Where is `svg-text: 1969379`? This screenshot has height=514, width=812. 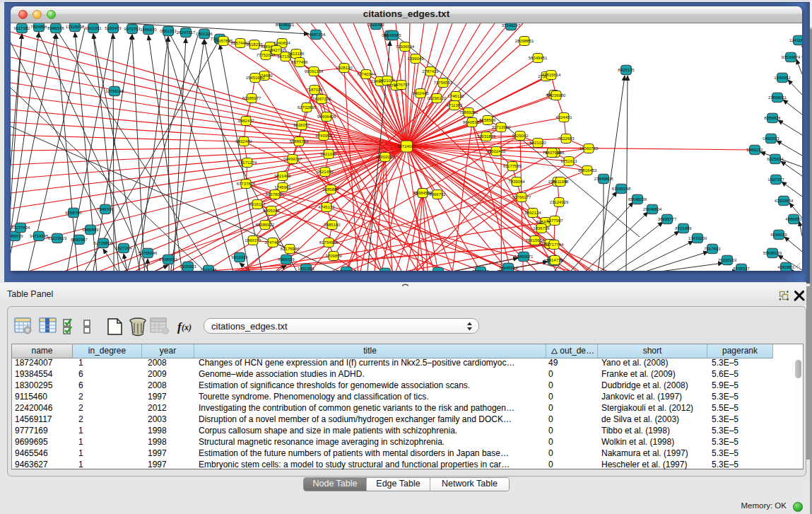
svg-text: 1969379 is located at coordinates (253, 240).